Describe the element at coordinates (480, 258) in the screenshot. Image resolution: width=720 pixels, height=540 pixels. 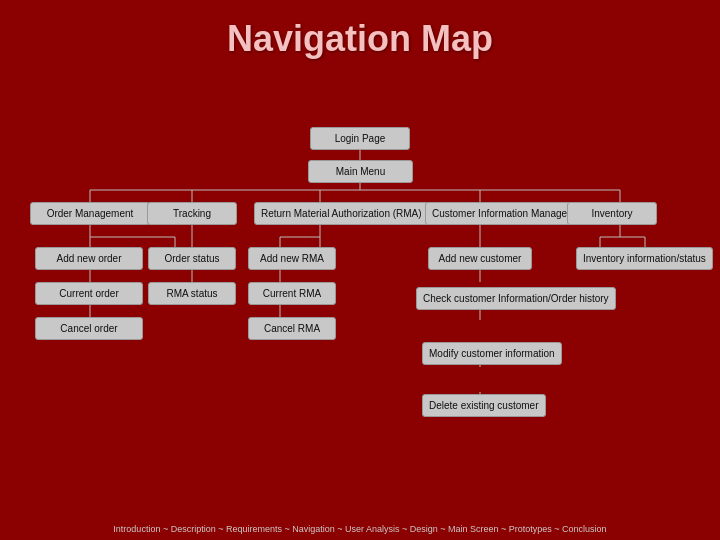
I see `add-new-customer-box: Add new customer` at that location.